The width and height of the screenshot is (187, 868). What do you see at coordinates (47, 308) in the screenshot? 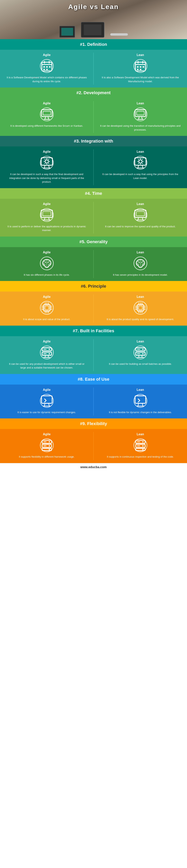
I see `agile-icon-wrap-principle` at bounding box center [47, 308].